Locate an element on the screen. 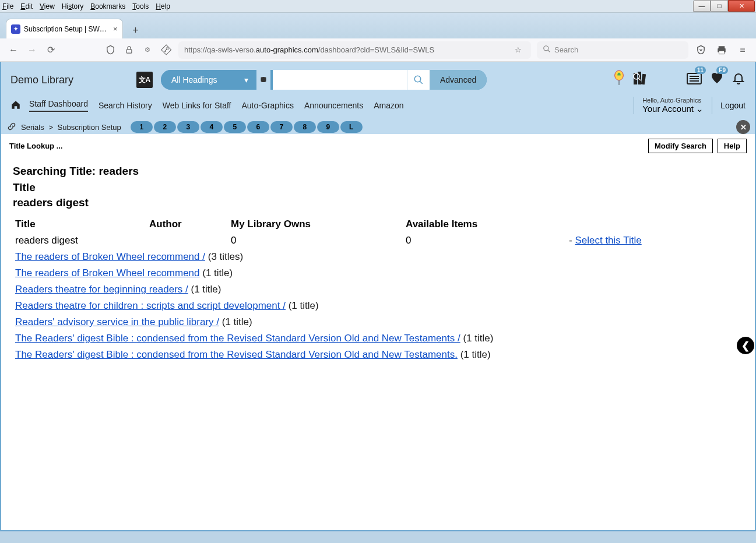  browser-menubar: File Edit View History Bookmarks Tools H… is located at coordinates (378, 6).